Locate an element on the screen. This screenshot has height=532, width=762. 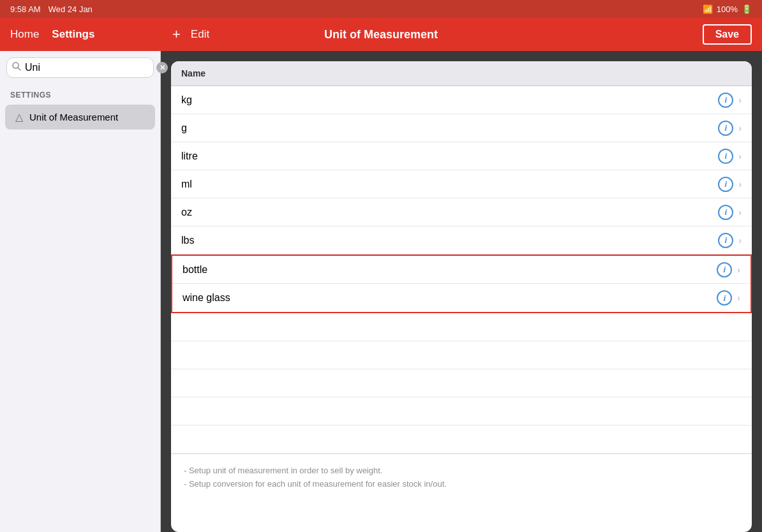
settings-nav-button: Settings is located at coordinates (73, 34).